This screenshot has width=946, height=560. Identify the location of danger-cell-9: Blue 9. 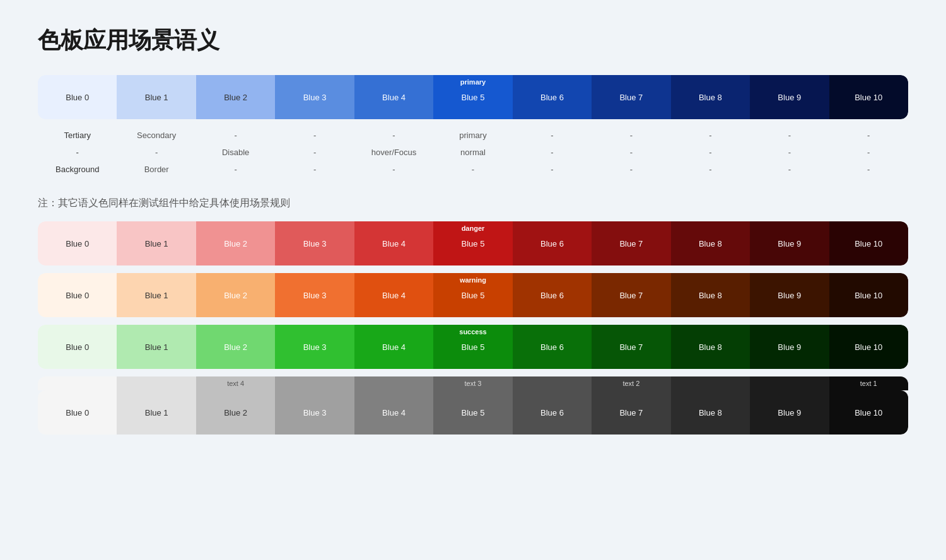
(790, 243).